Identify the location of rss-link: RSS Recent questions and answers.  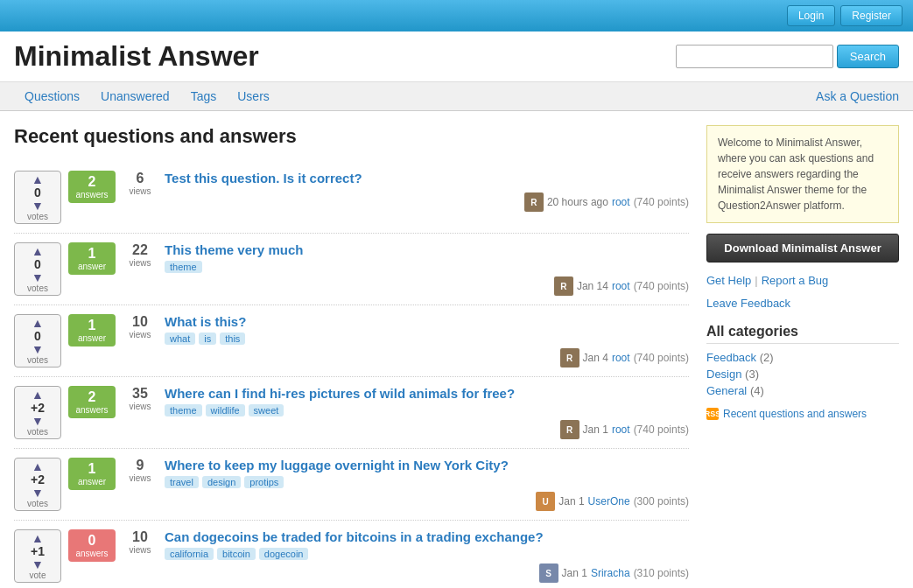
(803, 414).